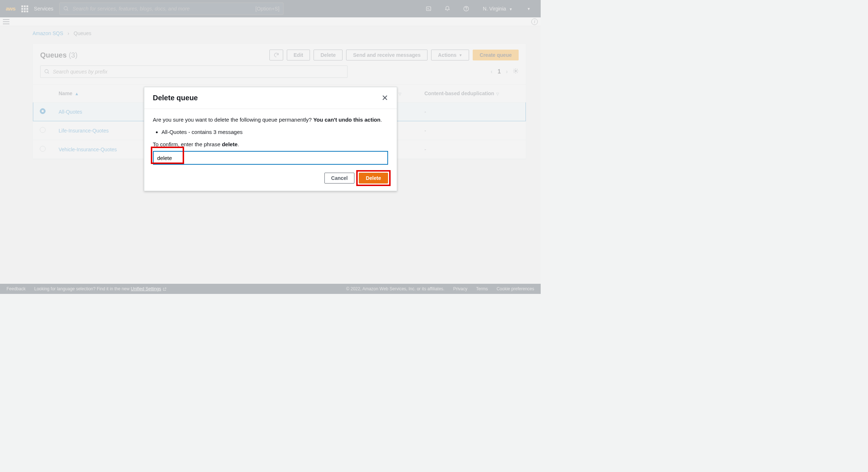 This screenshot has height=472, width=868. I want to click on modal-confirm-text: Are you sure you want to delete the foll…, so click(233, 119).